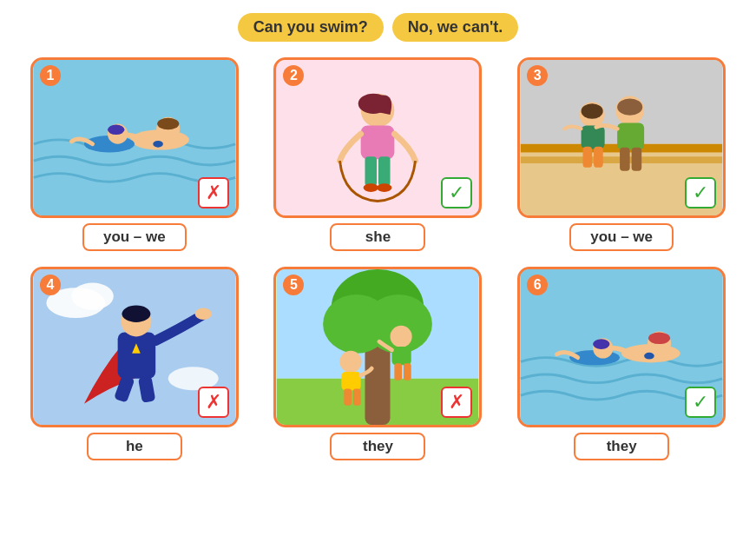 This screenshot has height=536, width=756. I want to click on badge-cross-4: ✗, so click(214, 402).